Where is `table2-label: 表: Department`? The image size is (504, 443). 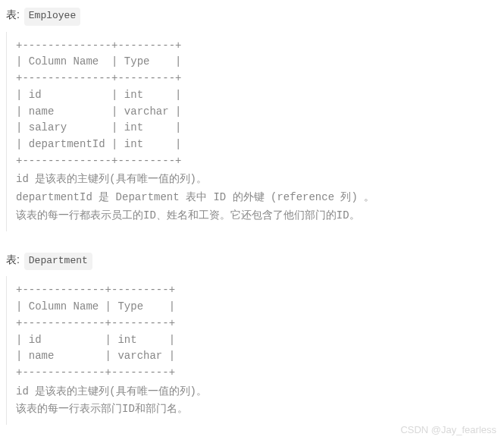 table2-label: 表: Department is located at coordinates (252, 261).